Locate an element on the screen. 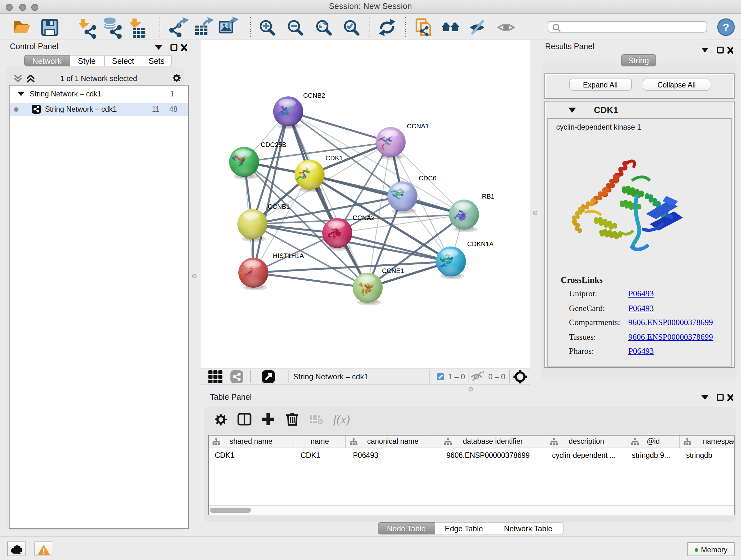  svg-text: CDK1 is located at coordinates (334, 158).